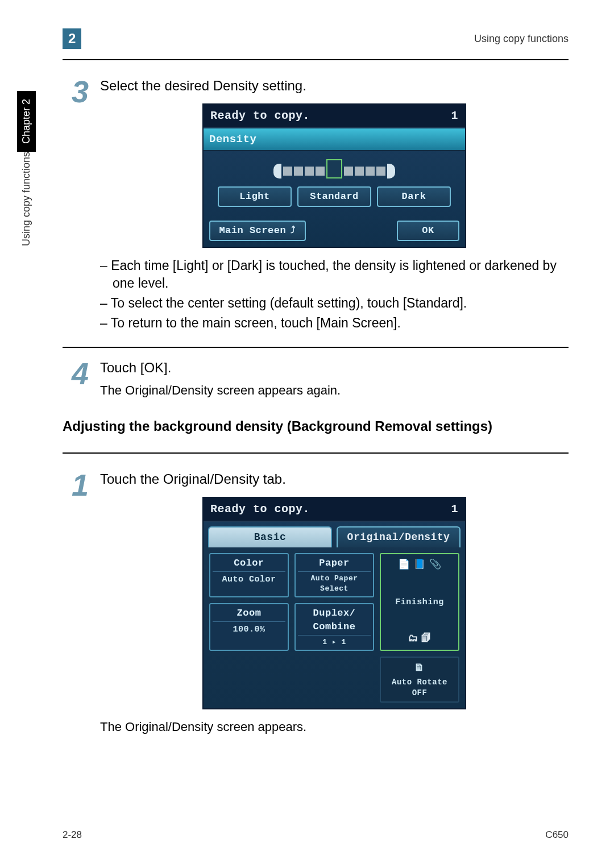  Describe the element at coordinates (420, 639) in the screenshot. I see `finishing-icons-2: 🗂🗐` at that location.